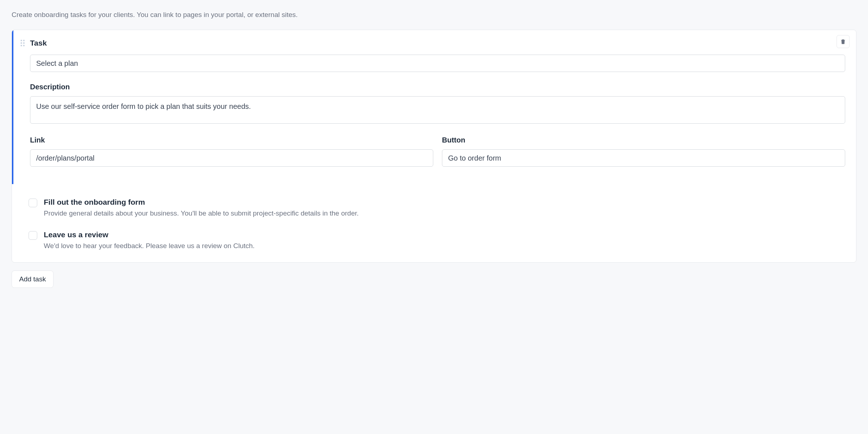 Image resolution: width=868 pixels, height=434 pixels. What do you see at coordinates (434, 15) in the screenshot?
I see `page-intro: Create onboarding tasks for your clients…` at bounding box center [434, 15].